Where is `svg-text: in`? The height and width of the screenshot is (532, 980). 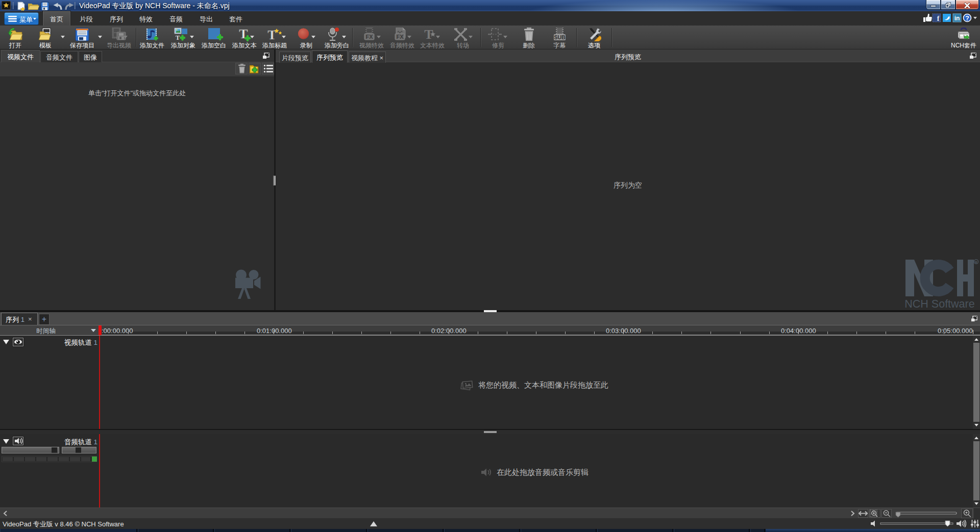
svg-text: in is located at coordinates (958, 18).